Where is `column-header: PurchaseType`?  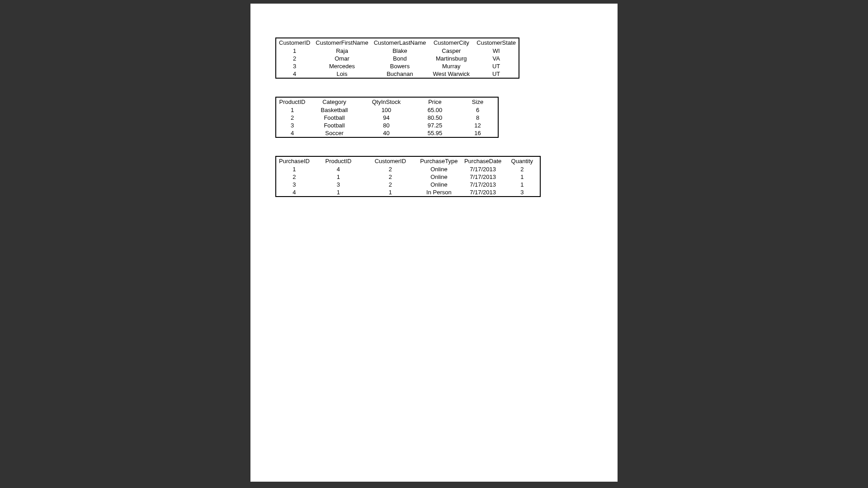 column-header: PurchaseType is located at coordinates (439, 161).